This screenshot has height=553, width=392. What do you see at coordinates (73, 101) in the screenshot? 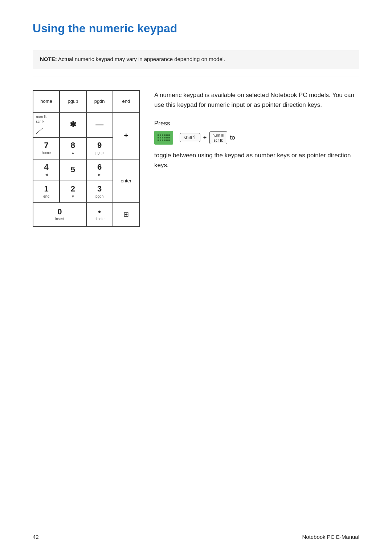
I see `key-pgup-r1: pgup` at bounding box center [73, 101].